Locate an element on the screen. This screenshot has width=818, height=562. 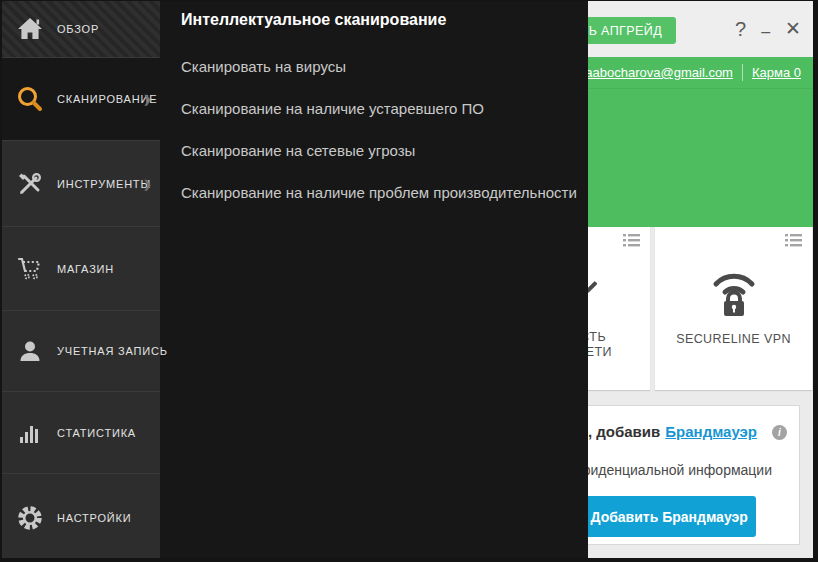
window-border-right is located at coordinates (816, 281).